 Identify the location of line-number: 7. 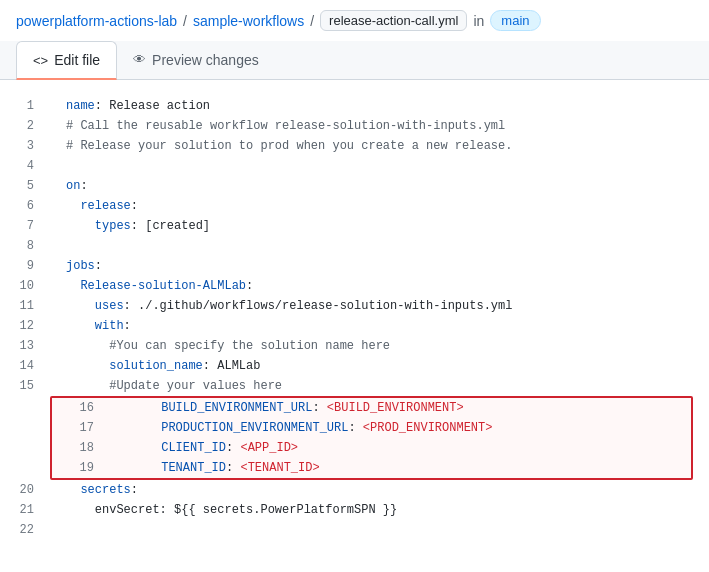
(25, 226).